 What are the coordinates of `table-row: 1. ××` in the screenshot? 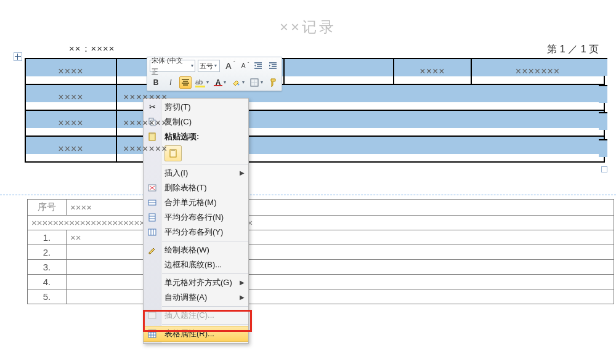 It's located at (321, 238).